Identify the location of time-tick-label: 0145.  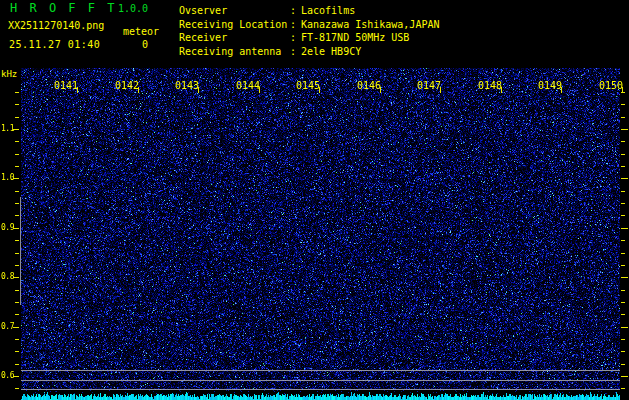
(307, 86).